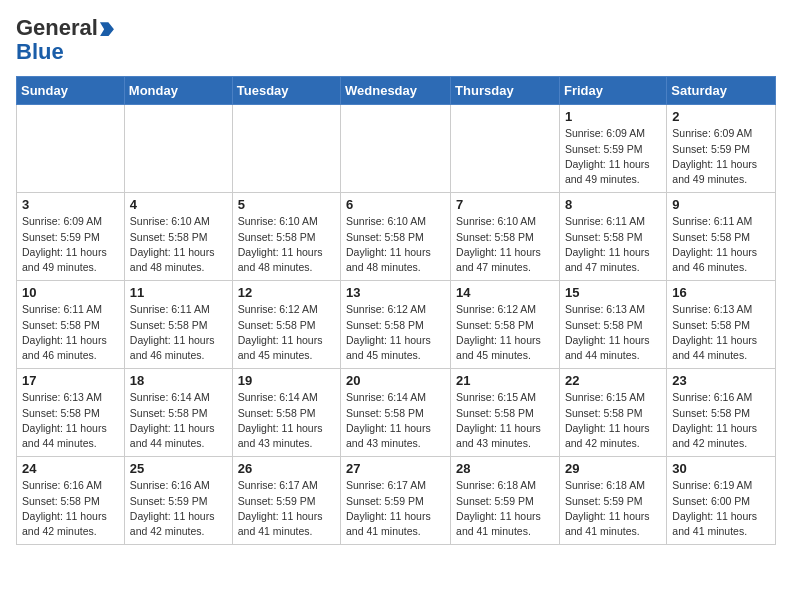  What do you see at coordinates (71, 501) in the screenshot?
I see `calendar-cell: 24Sunrise: 6:16 AM Sunset: 5:58 PM Dayli…` at bounding box center [71, 501].